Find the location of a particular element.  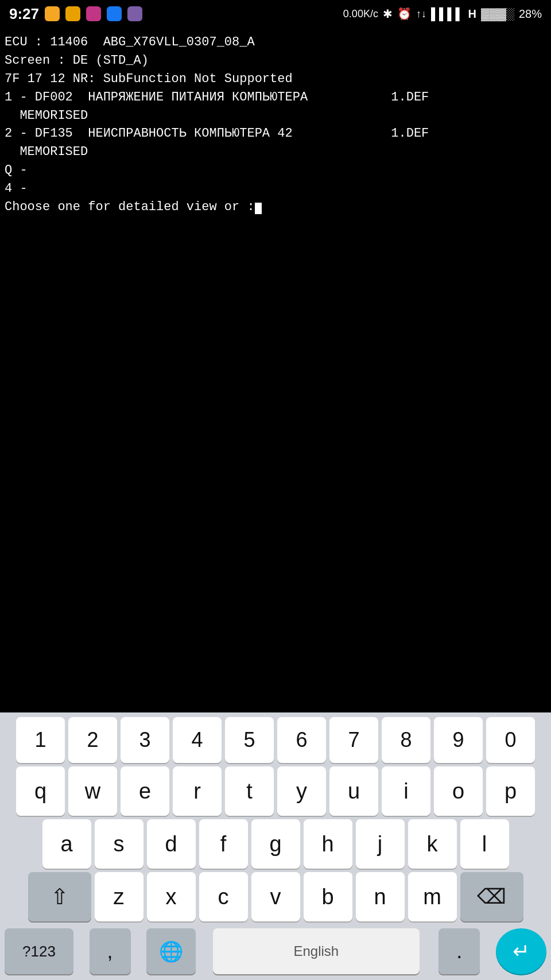

battery-percent: 28% is located at coordinates (530, 14).